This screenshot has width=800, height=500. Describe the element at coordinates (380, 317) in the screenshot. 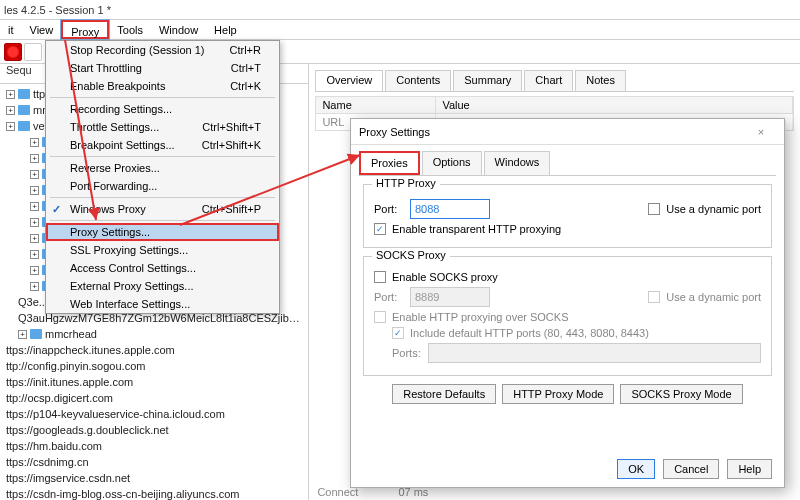

I see `socks-http-over-checkbox` at that location.